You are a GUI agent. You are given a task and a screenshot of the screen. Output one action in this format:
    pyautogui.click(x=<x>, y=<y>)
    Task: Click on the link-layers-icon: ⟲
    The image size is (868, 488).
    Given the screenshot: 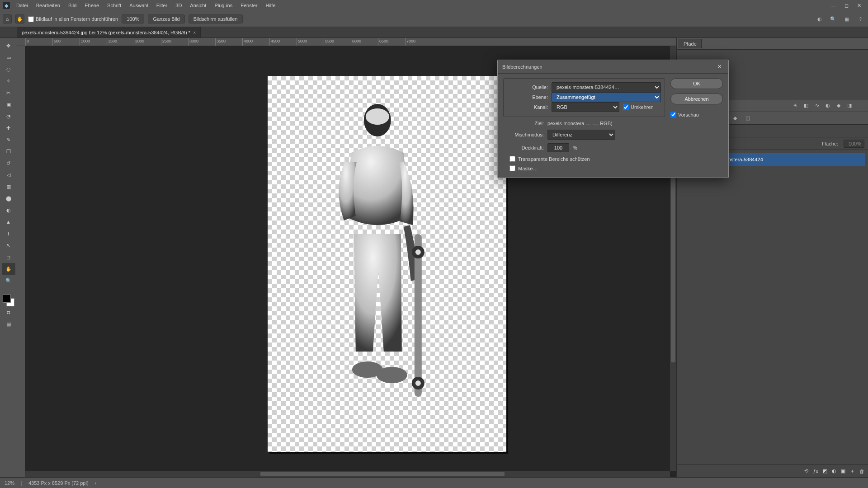 What is the action you would take?
    pyautogui.click(x=807, y=471)
    